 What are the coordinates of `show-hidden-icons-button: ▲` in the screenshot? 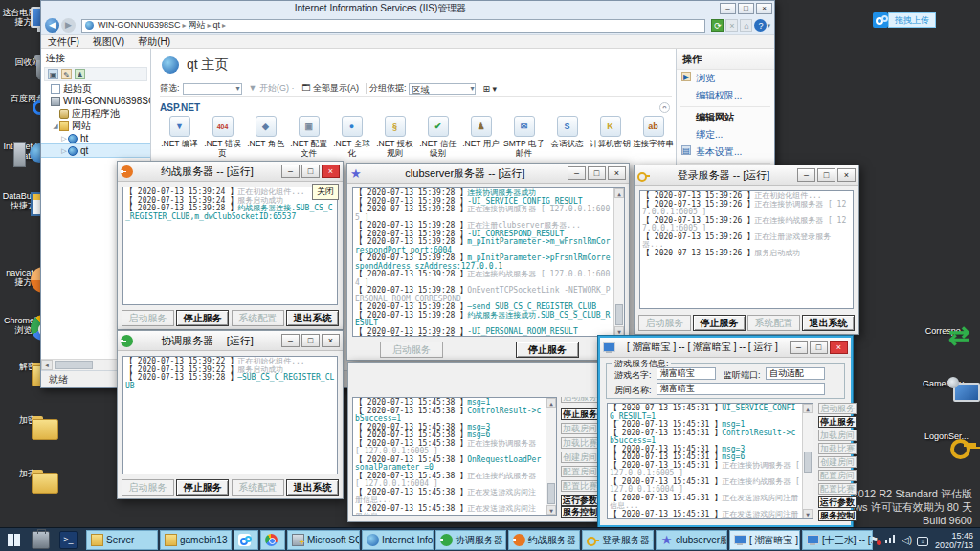 It's located at (858, 540).